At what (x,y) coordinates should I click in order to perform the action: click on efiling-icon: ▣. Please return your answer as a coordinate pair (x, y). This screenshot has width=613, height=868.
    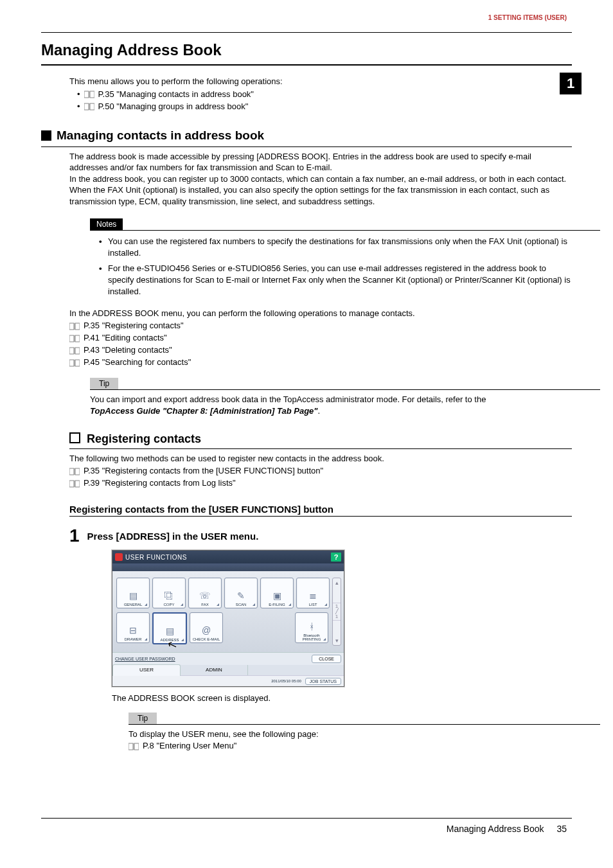
    Looking at the image, I should click on (277, 596).